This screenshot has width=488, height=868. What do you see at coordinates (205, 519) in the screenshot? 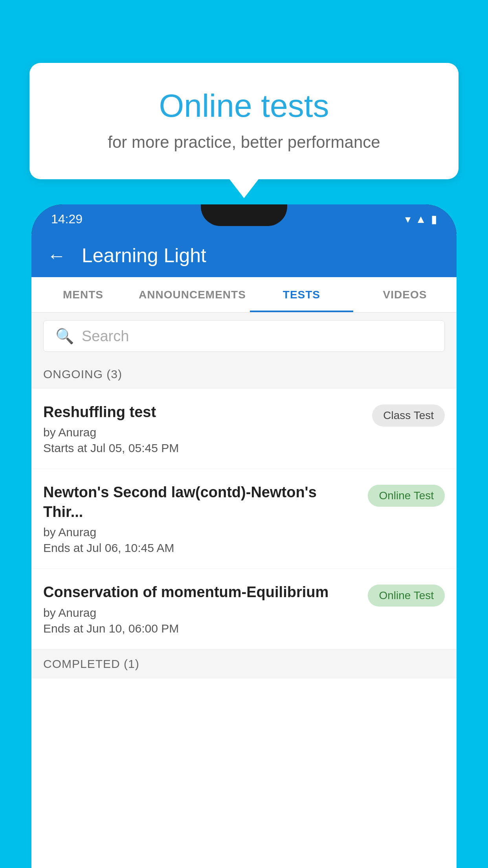
I see `test-info-2: Newton's Second law(contd)-Newton's Thir…` at bounding box center [205, 519].